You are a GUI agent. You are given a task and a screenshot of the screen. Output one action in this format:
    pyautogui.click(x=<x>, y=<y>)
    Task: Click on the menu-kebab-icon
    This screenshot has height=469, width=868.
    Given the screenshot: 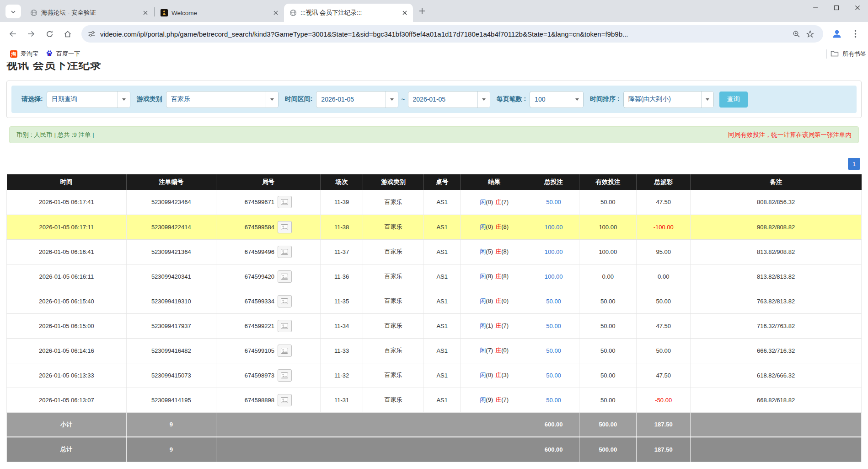 What is the action you would take?
    pyautogui.click(x=855, y=34)
    